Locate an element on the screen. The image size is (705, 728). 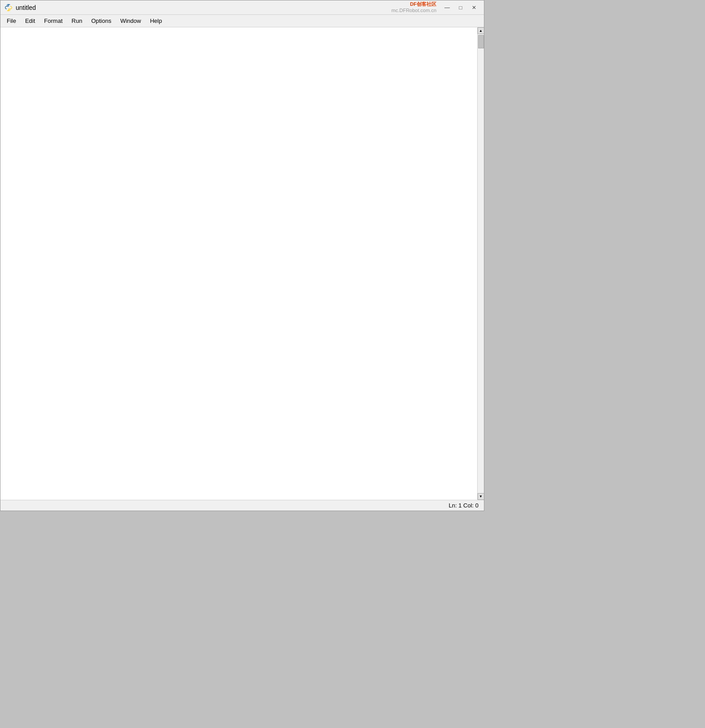
window-title: untitled is located at coordinates (26, 8).